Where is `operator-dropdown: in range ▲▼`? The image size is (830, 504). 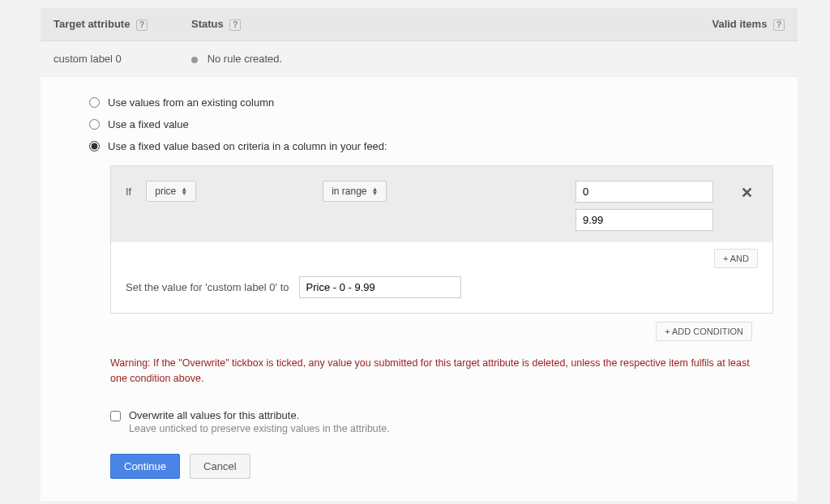
operator-dropdown: in range ▲▼ is located at coordinates (355, 191).